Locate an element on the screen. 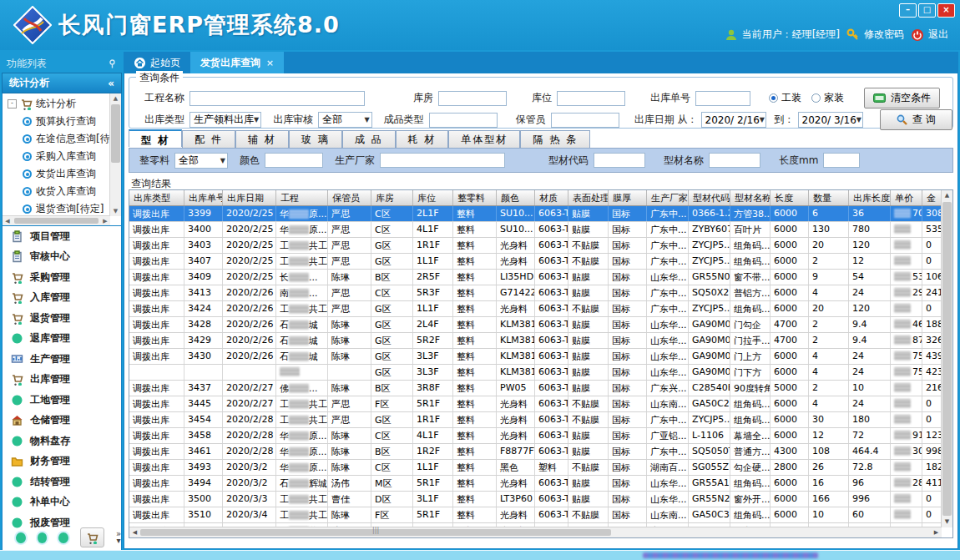 The width and height of the screenshot is (960, 560). keeper-input is located at coordinates (585, 120).